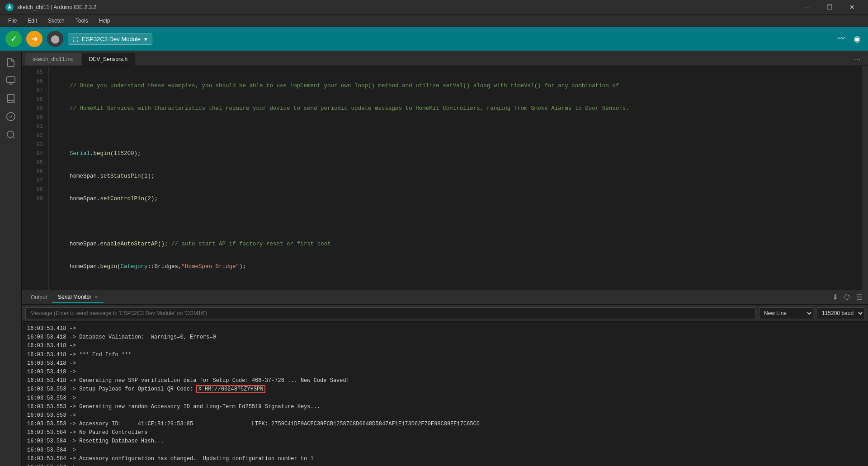 The width and height of the screenshot is (868, 466). I want to click on line-num-99: 99, so click(33, 199).